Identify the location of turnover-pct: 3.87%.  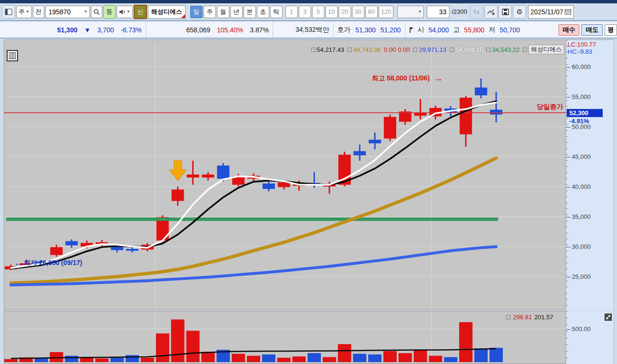
(259, 30).